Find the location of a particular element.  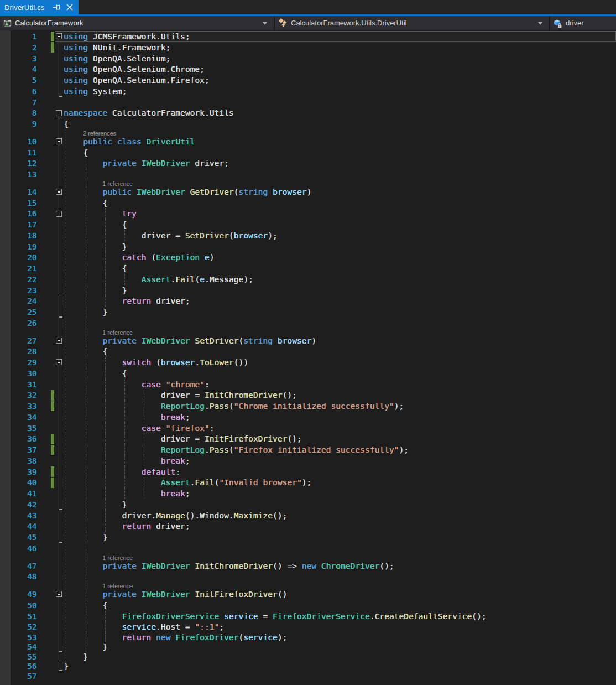

tab-driverutil: DriverUtil.cs is located at coordinates (39, 7).